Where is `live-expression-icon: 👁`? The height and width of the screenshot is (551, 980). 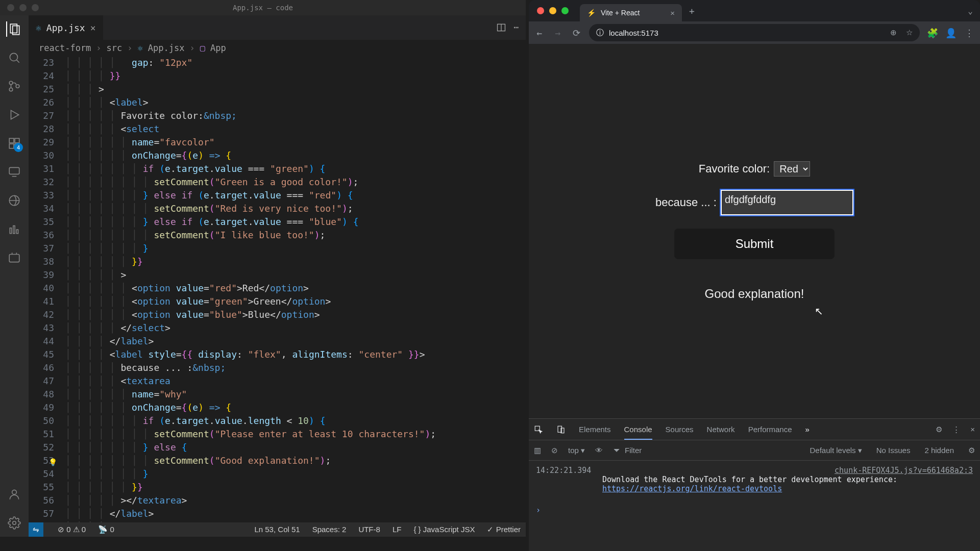 live-expression-icon: 👁 is located at coordinates (599, 450).